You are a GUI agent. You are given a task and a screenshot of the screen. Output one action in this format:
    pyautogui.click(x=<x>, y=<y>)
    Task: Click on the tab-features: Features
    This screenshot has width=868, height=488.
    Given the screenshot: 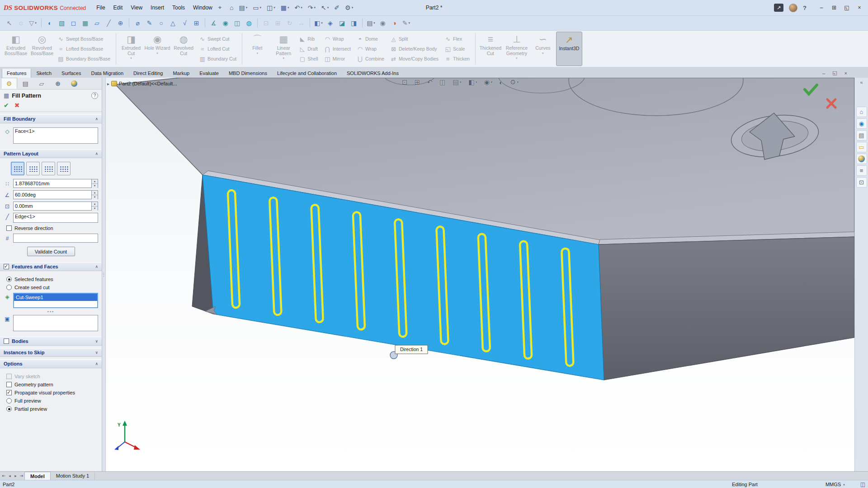 What is the action you would take?
    pyautogui.click(x=16, y=73)
    